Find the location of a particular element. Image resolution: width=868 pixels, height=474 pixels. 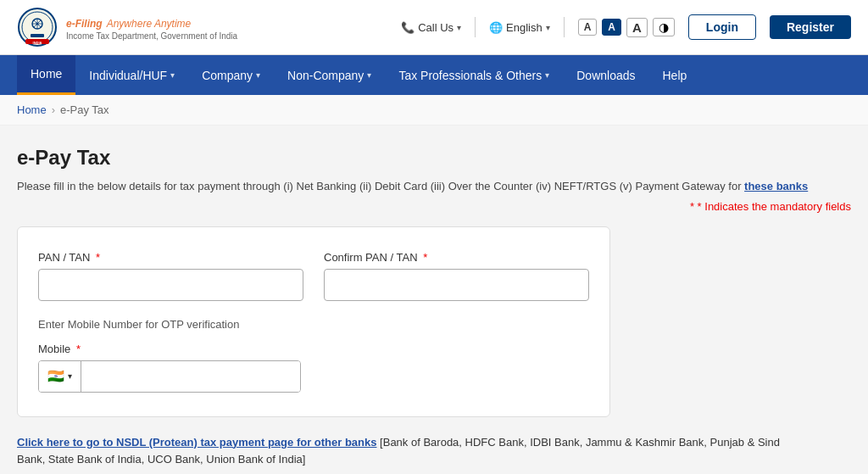

chevron-down-icon-individual: ▾ is located at coordinates (173, 75).